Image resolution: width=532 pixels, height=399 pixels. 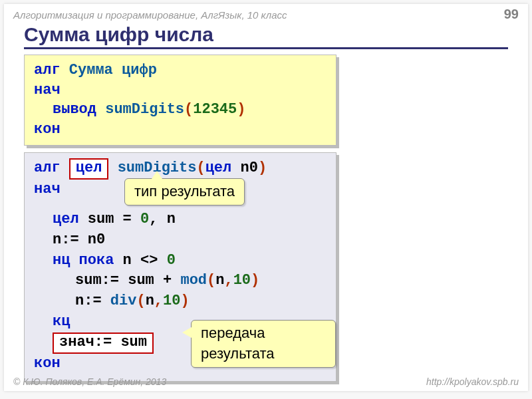 What do you see at coordinates (103, 343) in the screenshot?
I see `chip-znach: знач:= sum` at bounding box center [103, 343].